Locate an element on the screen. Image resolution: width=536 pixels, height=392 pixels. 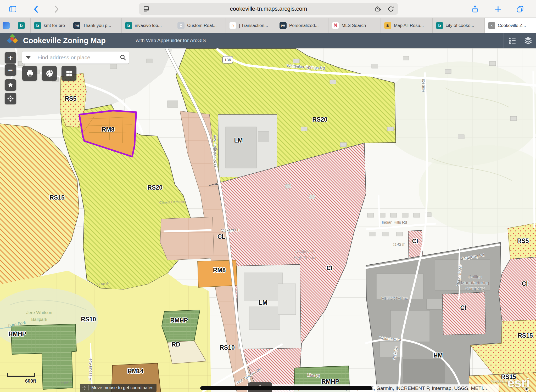
reader-icon is located at coordinates (146, 10).